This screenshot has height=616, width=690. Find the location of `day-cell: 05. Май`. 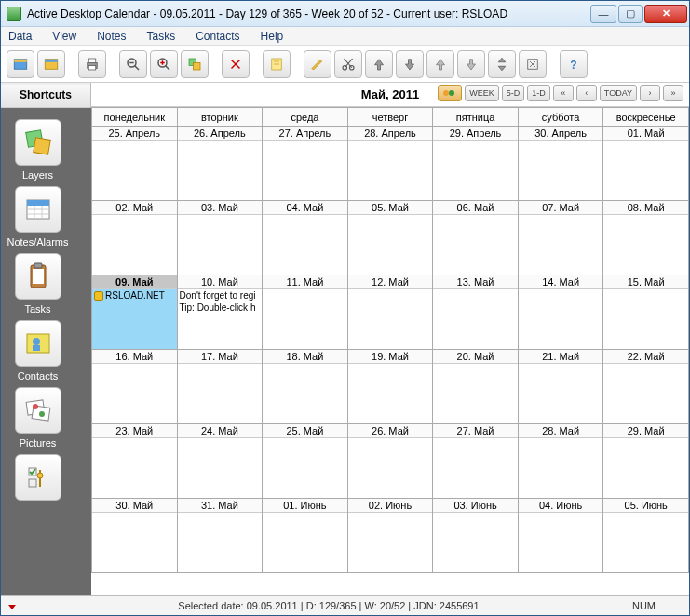

day-cell: 05. Май is located at coordinates (390, 238).